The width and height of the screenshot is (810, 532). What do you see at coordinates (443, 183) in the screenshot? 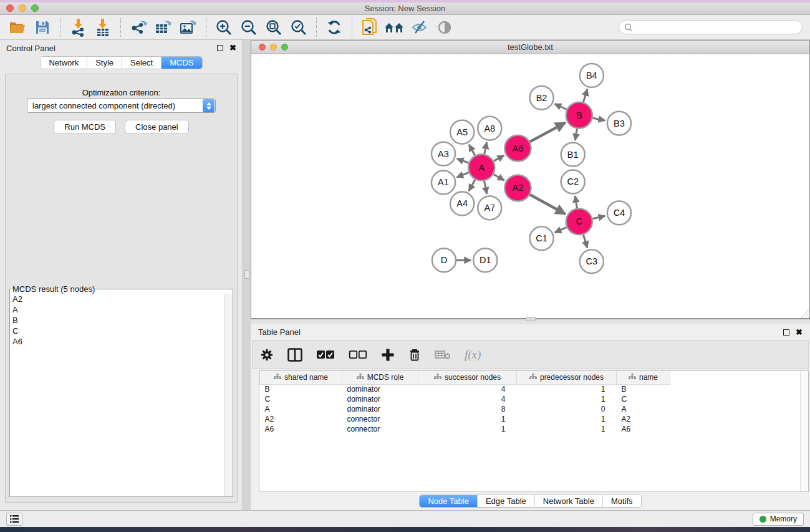
I see `graph-node-A1: A1` at bounding box center [443, 183].